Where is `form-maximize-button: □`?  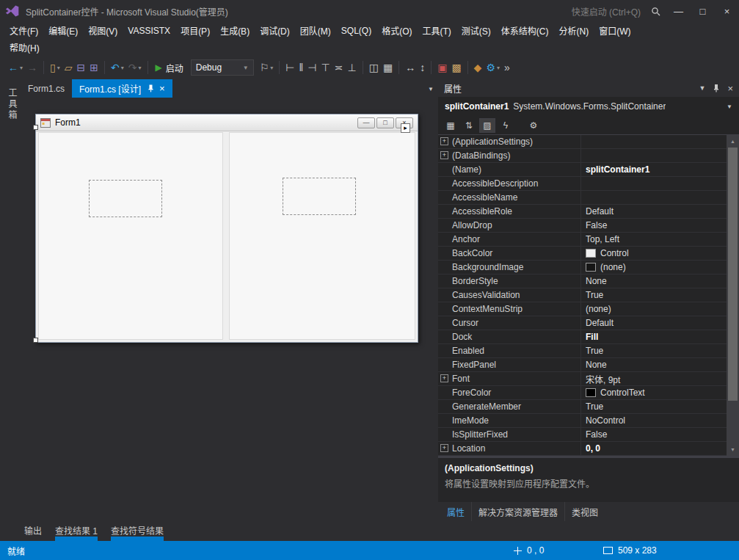
form-maximize-button: □ is located at coordinates (385, 123).